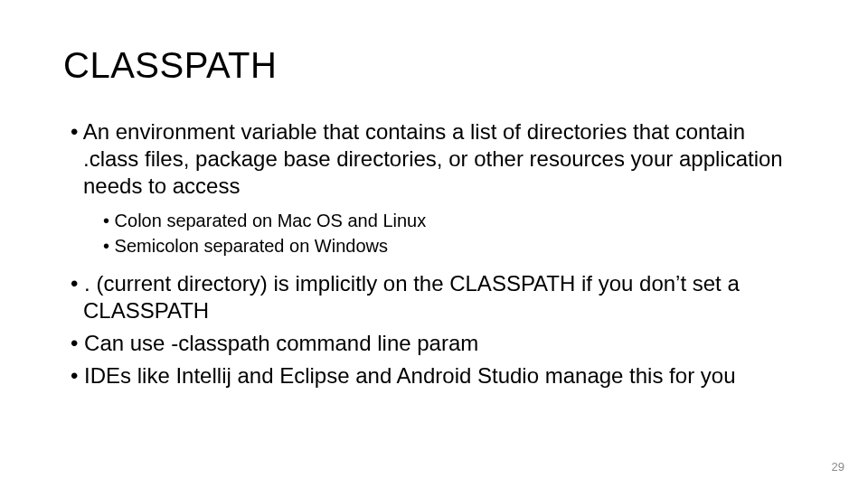  What do you see at coordinates (434, 159) in the screenshot?
I see `list-item: An environment variable that contains a …` at bounding box center [434, 159].